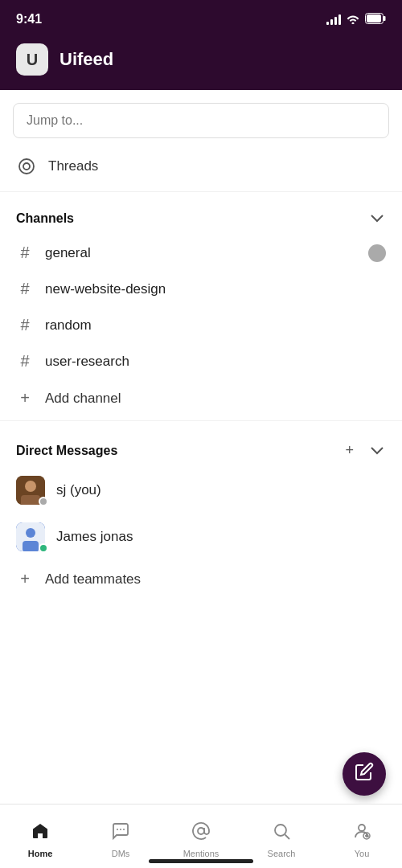 Image resolution: width=402 pixels, height=868 pixels. Describe the element at coordinates (121, 833) in the screenshot. I see `dms-icon` at that location.